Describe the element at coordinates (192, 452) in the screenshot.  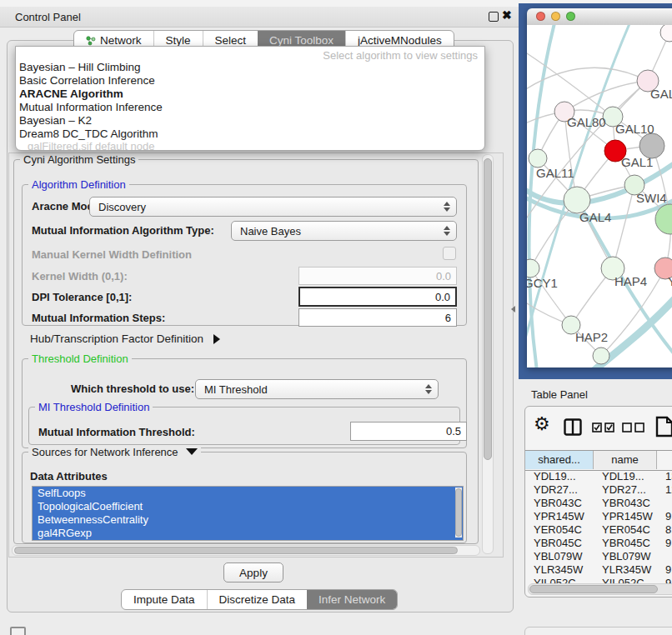
I see `collapse-down-icon` at that location.